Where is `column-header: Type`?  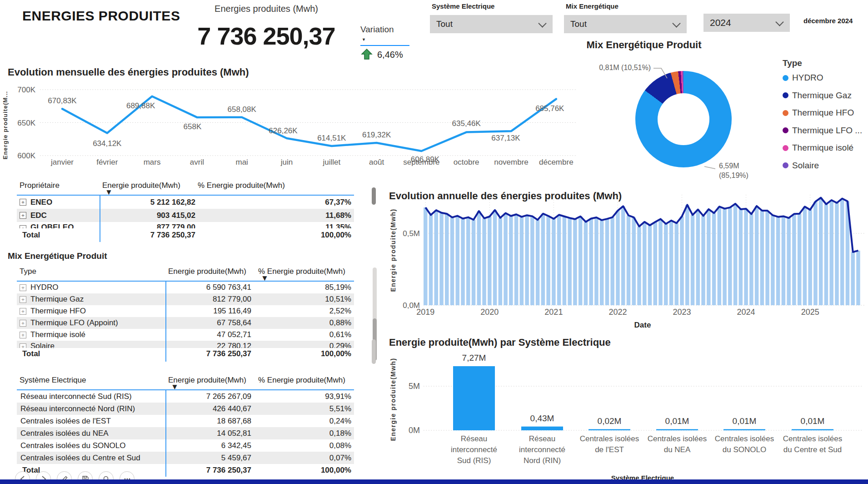
column-header: Type is located at coordinates (28, 272).